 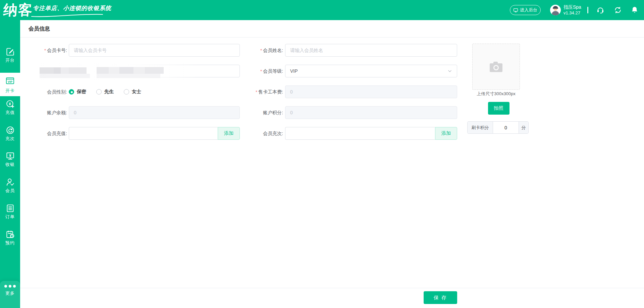 What do you see at coordinates (440, 298) in the screenshot?
I see `save-button: 保 存` at bounding box center [440, 298].